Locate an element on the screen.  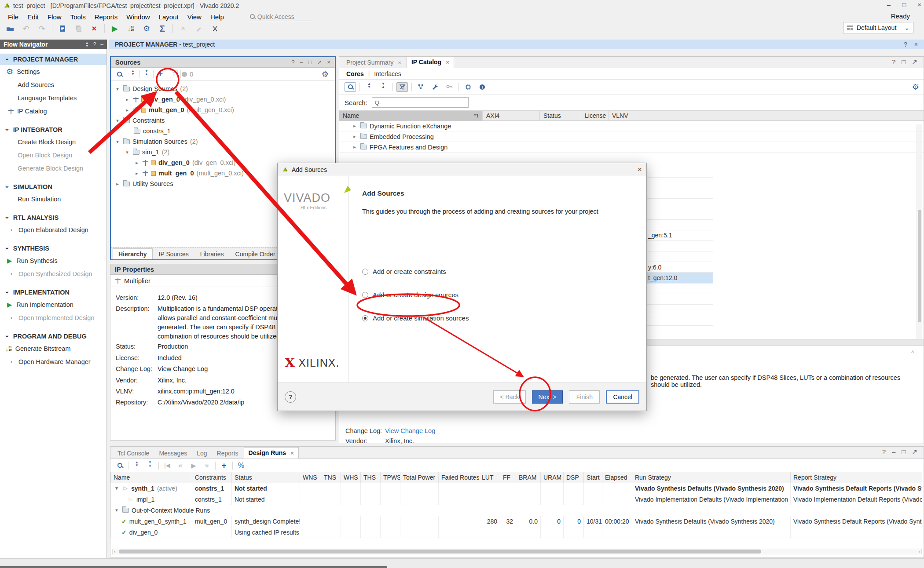
fn-section-ip-integrator: IP INTEGRATOR is located at coordinates (53, 130).